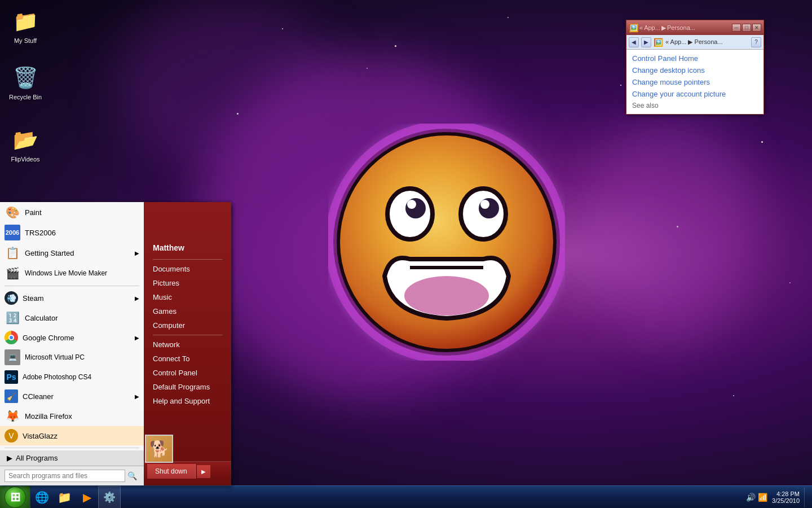  I want to click on program-list: 🎨 Paint 2006 TRS2006 📋 Getting Started ▶, so click(72, 324).